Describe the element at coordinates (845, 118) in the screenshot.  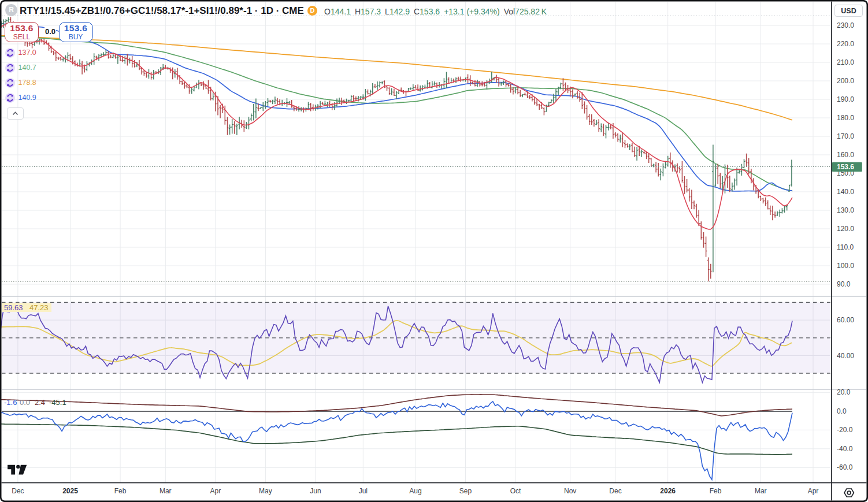
I see `svg-text: 180.0` at that location.